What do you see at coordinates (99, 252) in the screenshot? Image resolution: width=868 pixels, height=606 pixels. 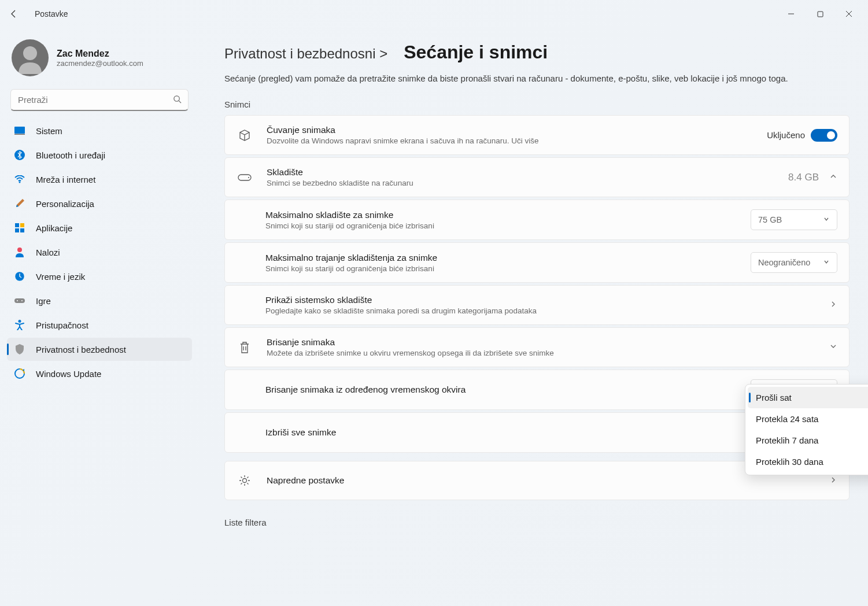 I see `sidebar-item-accounts: Nalozi` at bounding box center [99, 252].